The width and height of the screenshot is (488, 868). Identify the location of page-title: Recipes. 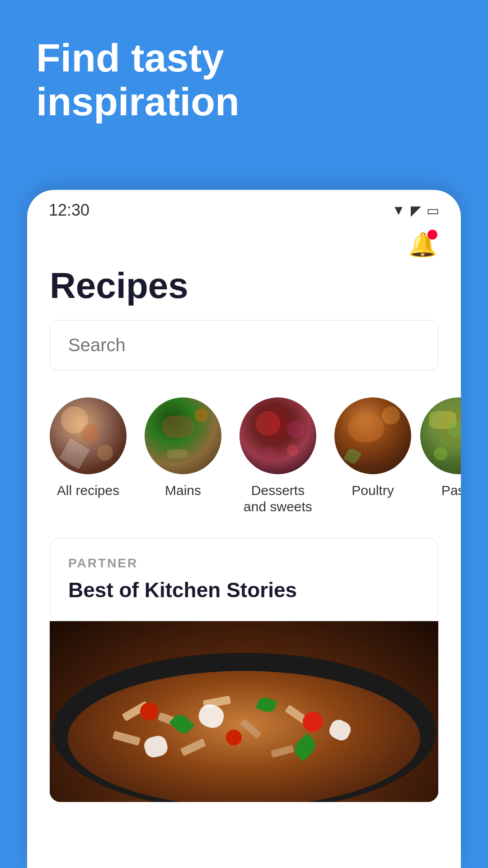
(244, 290).